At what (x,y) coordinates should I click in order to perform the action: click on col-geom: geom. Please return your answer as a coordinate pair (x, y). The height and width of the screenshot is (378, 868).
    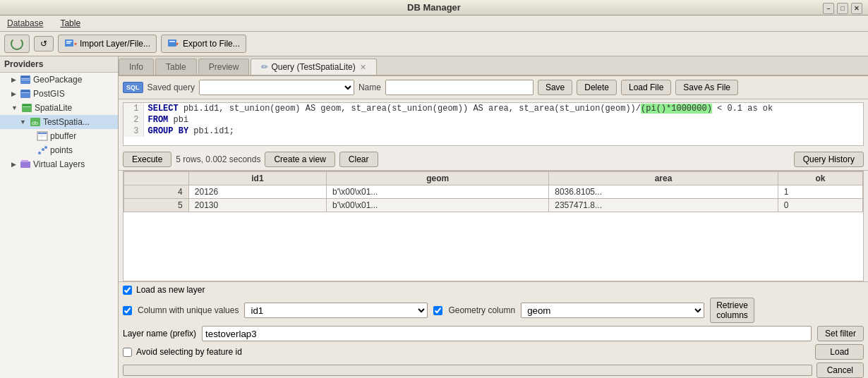
    Looking at the image, I should click on (438, 179).